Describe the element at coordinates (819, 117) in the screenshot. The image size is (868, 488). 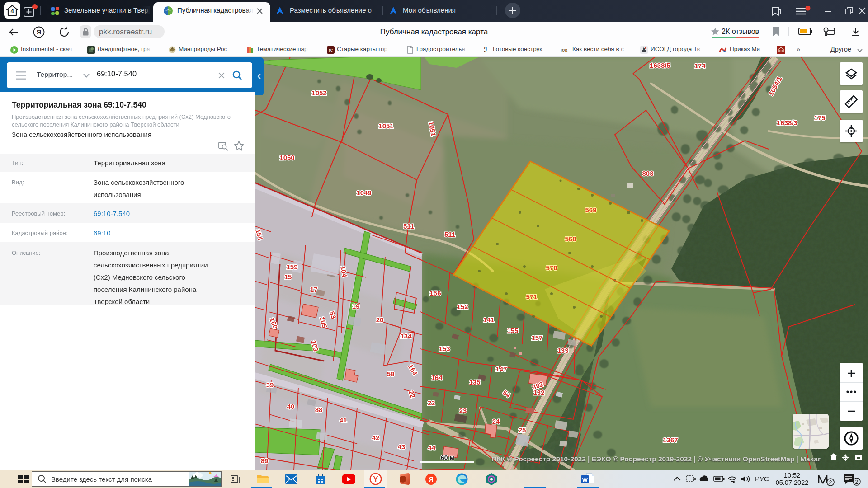
I see `svg-text: 175` at that location.